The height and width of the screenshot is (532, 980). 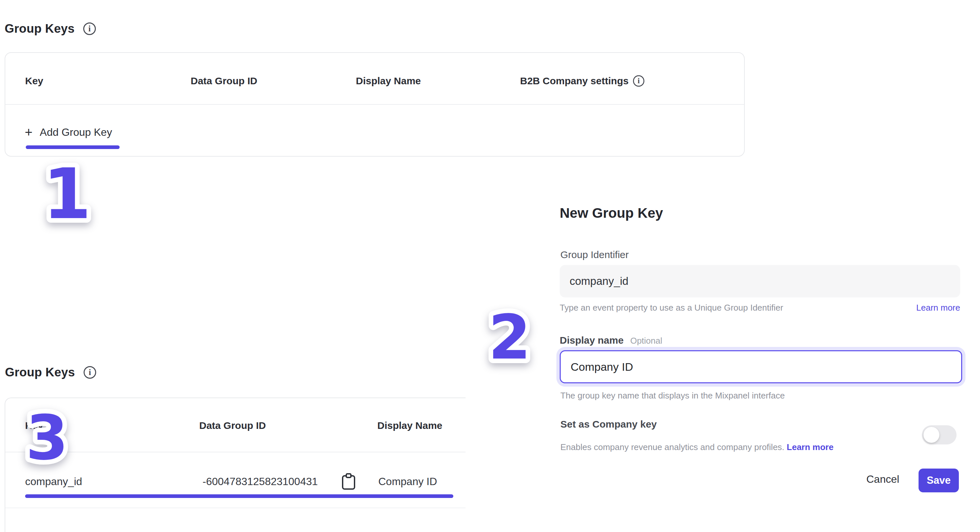 I want to click on group-identifier-help-text: Type an event property to use as a Uniqu…, so click(x=671, y=307).